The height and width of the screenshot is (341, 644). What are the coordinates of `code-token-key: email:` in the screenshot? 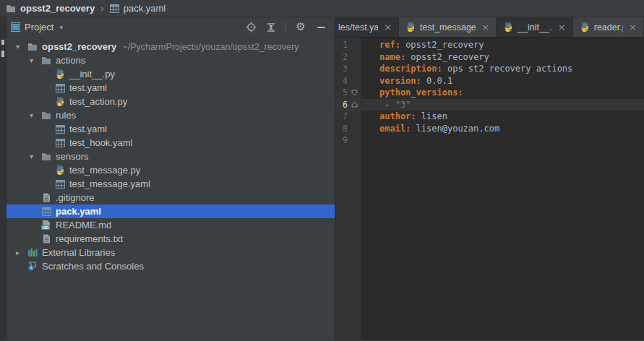 It's located at (395, 129).